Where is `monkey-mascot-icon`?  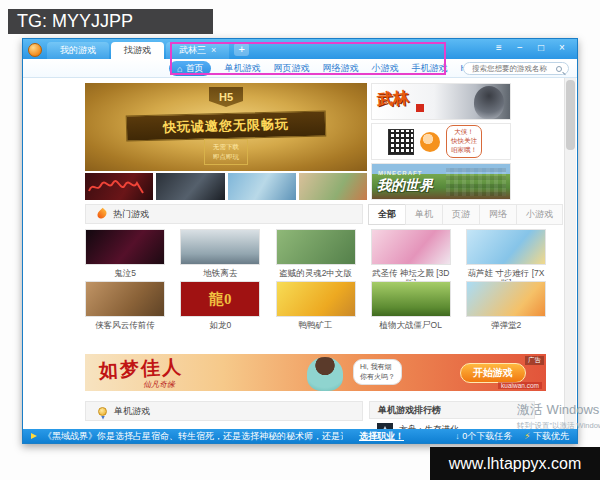
monkey-mascot-icon is located at coordinates (430, 142).